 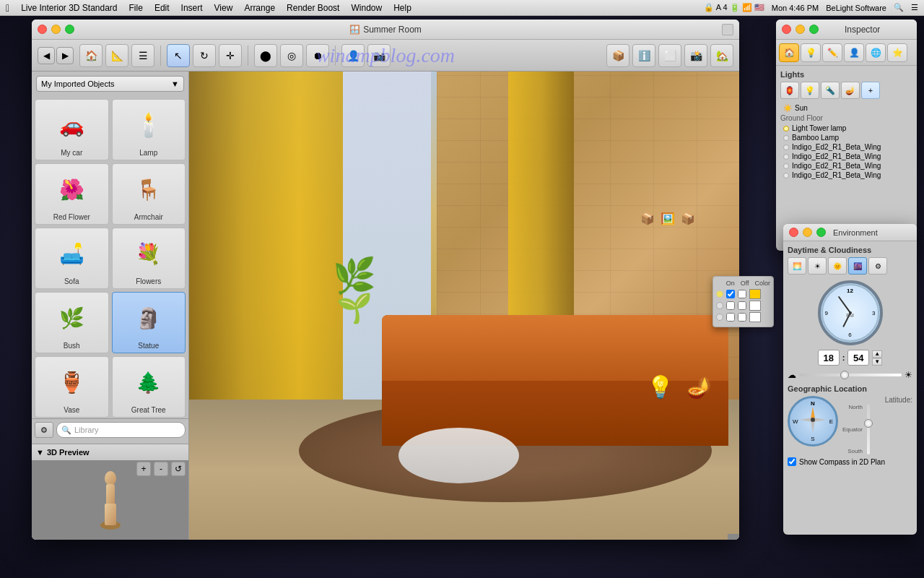 I want to click on refresh-btn: ↺, so click(x=178, y=469).